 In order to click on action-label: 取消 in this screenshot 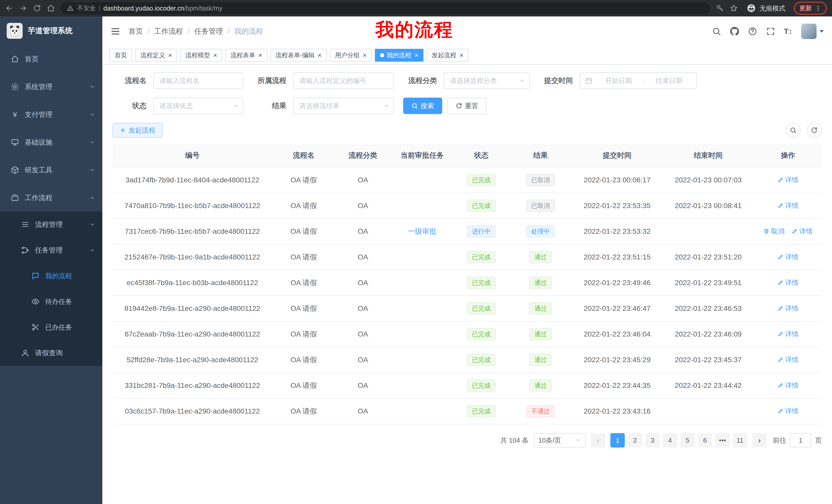, I will do `click(778, 231)`.